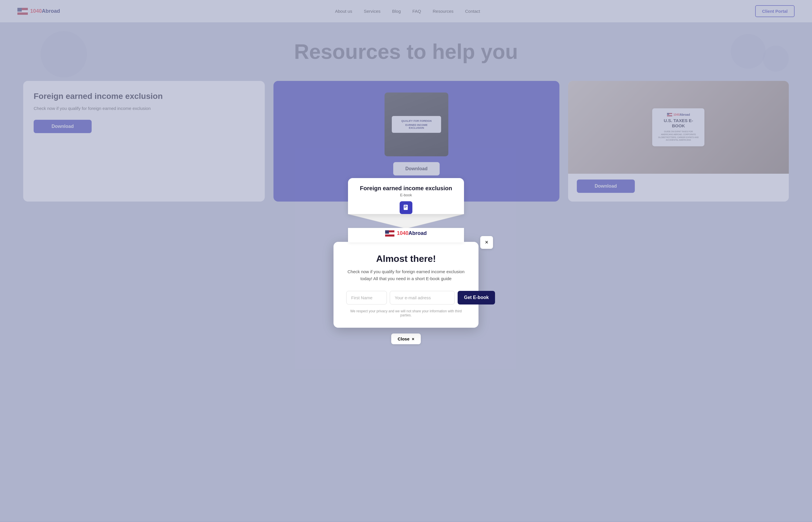  Describe the element at coordinates (406, 207) in the screenshot. I see `ebook-book-icon` at that location.